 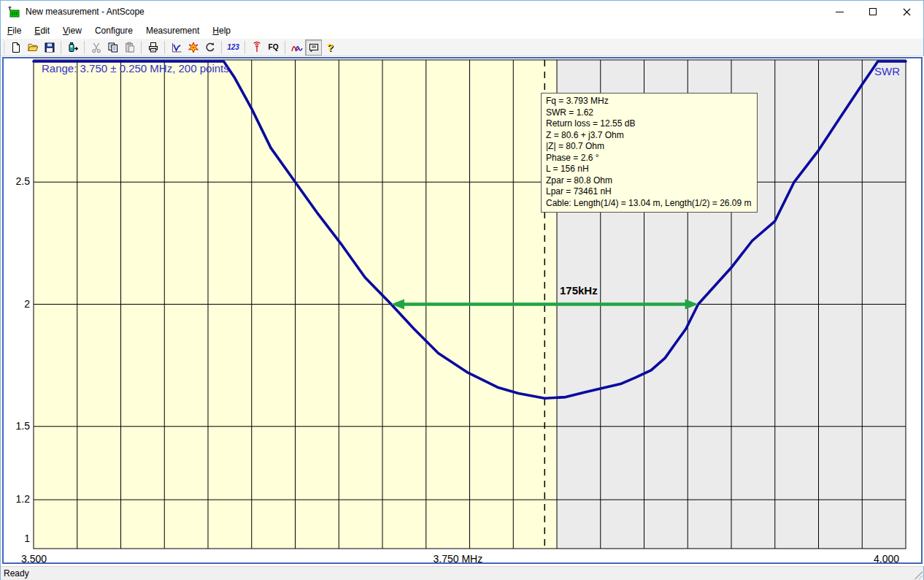 I want to click on print-button, so click(x=153, y=47).